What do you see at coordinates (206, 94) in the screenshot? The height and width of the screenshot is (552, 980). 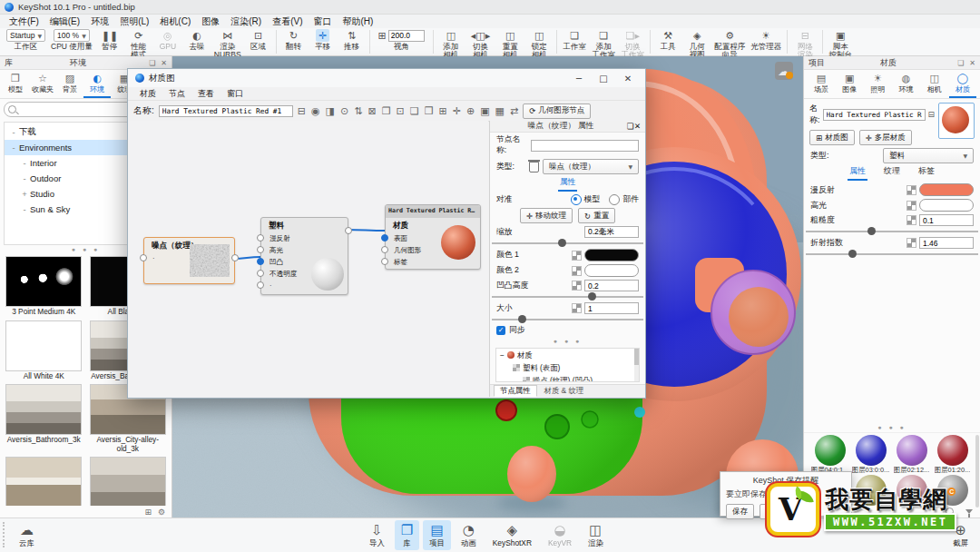 I see `graph-menu-2: 查看` at bounding box center [206, 94].